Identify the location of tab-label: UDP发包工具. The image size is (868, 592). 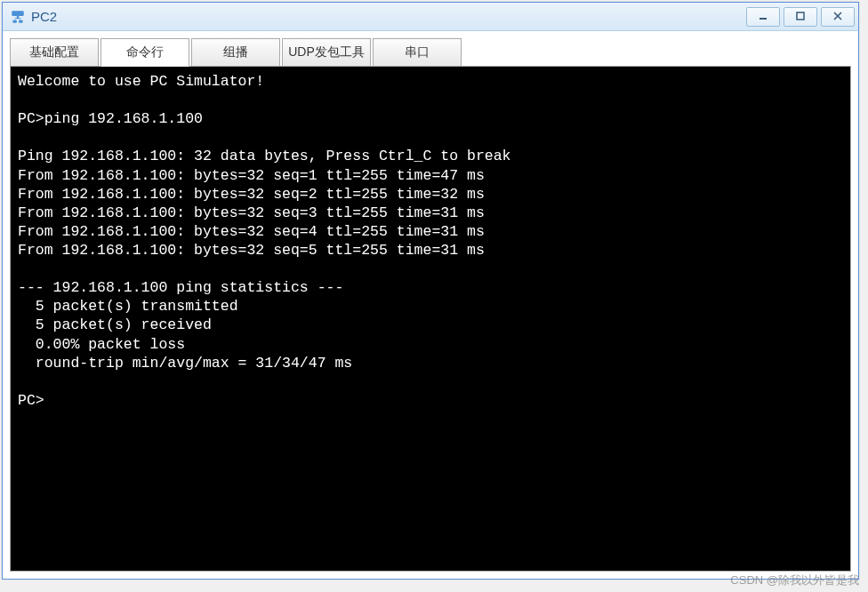
(326, 52).